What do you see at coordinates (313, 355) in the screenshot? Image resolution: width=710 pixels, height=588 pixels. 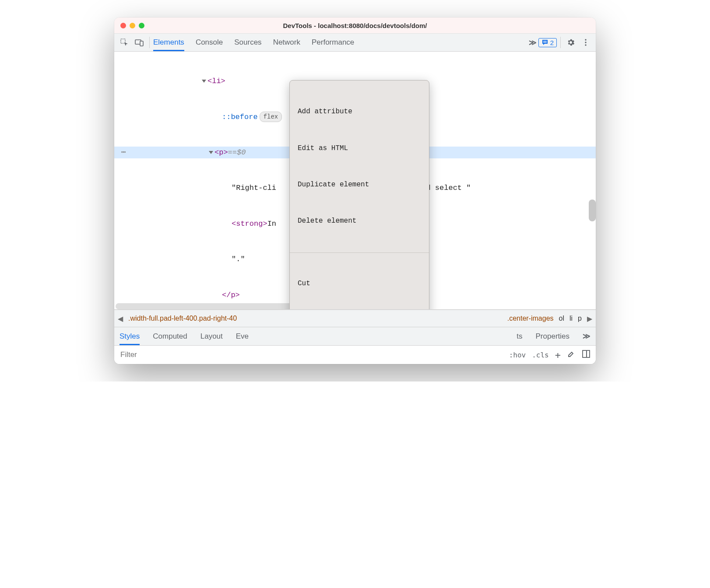 I see `styles-filter-input` at bounding box center [313, 355].